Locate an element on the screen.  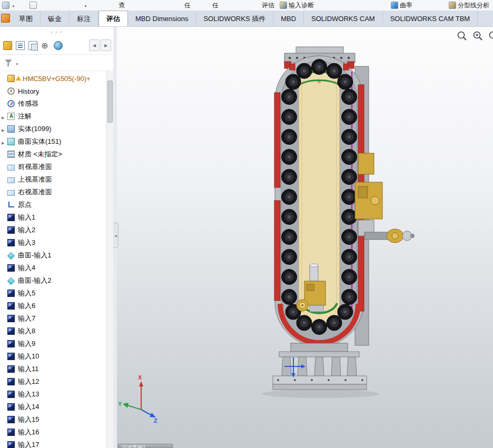
tree-item-imported7: 输入7 is located at coordinates (54, 318).